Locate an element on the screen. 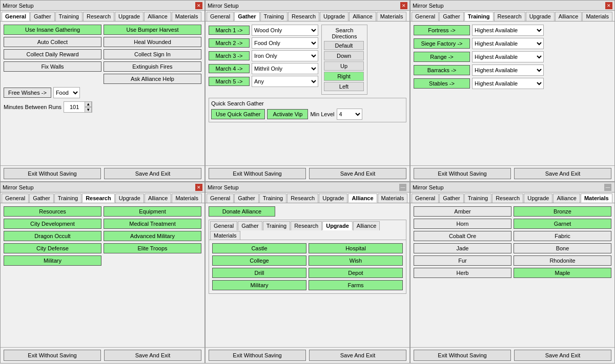 The height and width of the screenshot is (364, 615). tab-alliance-upgrade: Upgrade is located at coordinates (333, 198).